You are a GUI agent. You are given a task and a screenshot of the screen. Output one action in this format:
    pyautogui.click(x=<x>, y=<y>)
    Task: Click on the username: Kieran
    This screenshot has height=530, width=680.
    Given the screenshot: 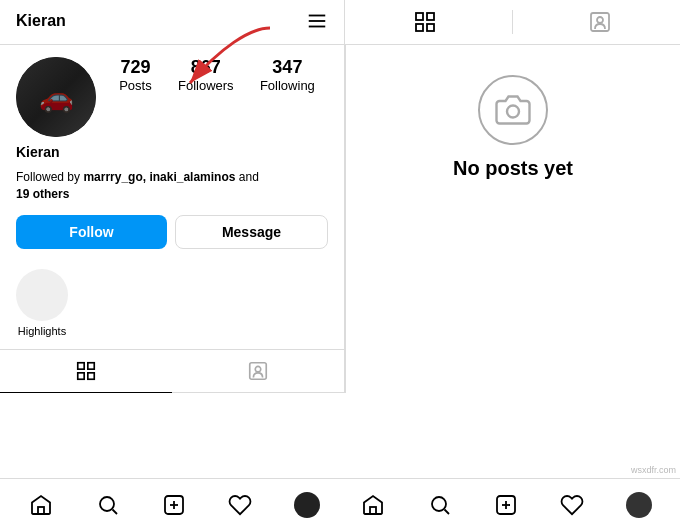 What is the action you would take?
    pyautogui.click(x=38, y=152)
    